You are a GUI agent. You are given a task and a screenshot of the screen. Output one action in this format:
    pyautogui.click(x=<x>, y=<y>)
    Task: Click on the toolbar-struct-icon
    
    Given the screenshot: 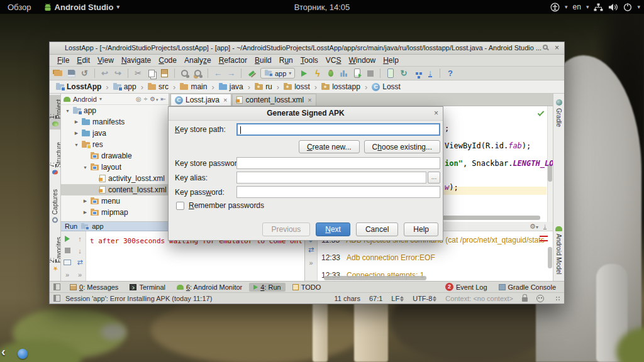 What is the action you would take?
    pyautogui.click(x=416, y=74)
    